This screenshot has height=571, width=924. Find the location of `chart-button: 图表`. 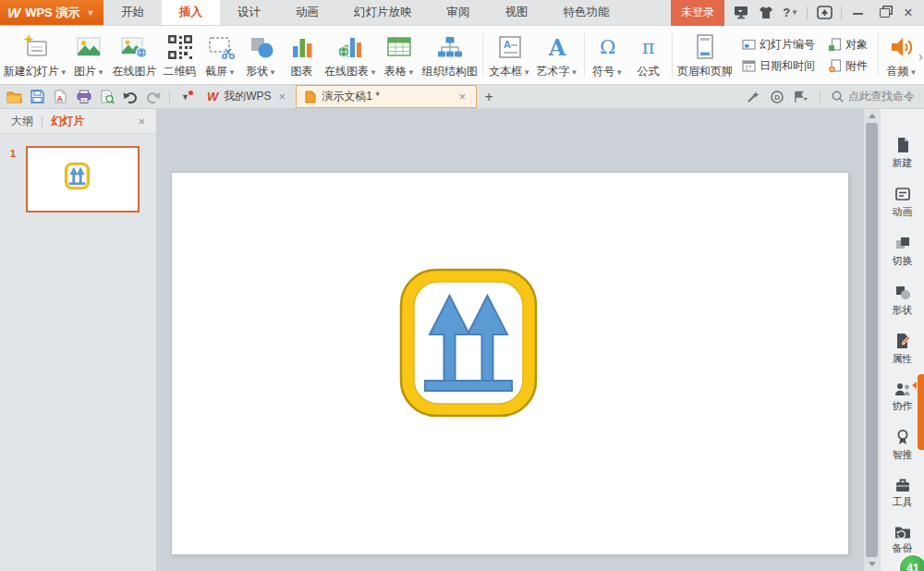

chart-button: 图表 is located at coordinates (302, 55).